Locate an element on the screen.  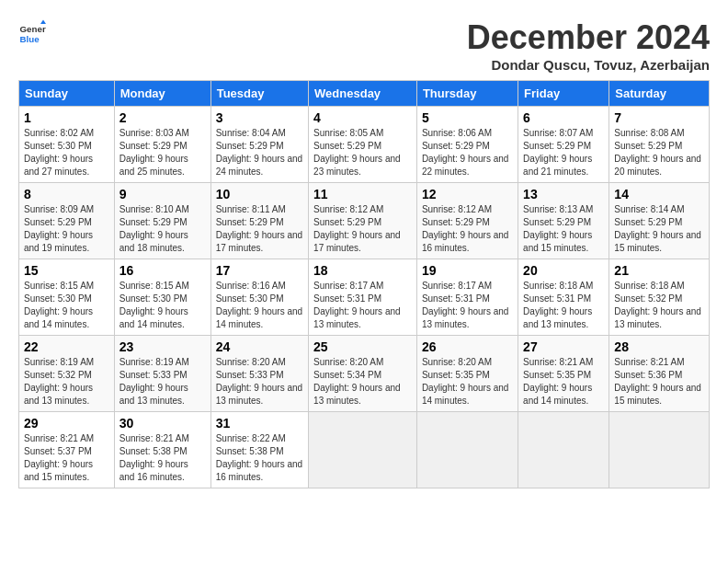
day-info: Sunrise: 8:19 AMSunset: 5:33 PMDaylight:… is located at coordinates (163, 382).